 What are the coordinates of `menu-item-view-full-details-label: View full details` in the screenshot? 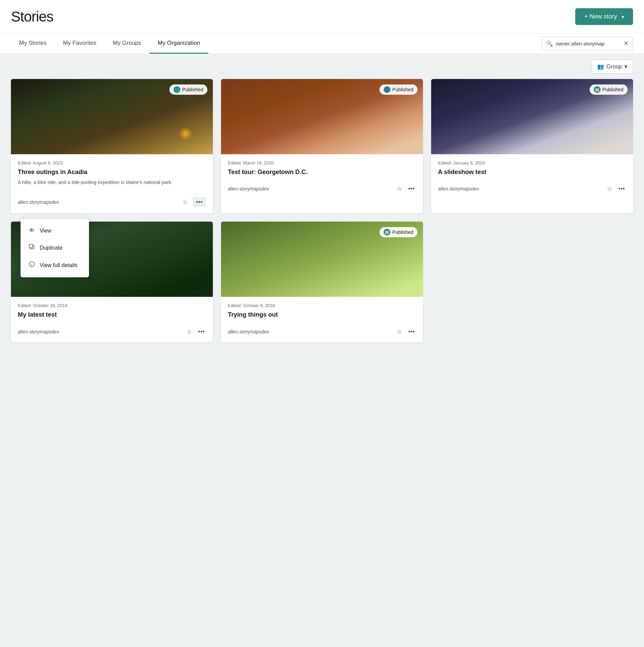 It's located at (59, 265).